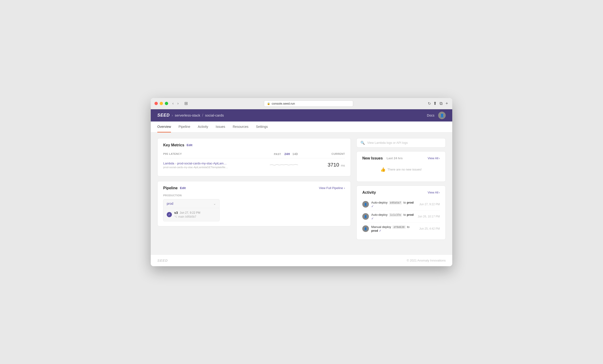  What do you see at coordinates (216, 154) in the screenshot?
I see `col-p95-latency: P95 LATENCY` at bounding box center [216, 154].